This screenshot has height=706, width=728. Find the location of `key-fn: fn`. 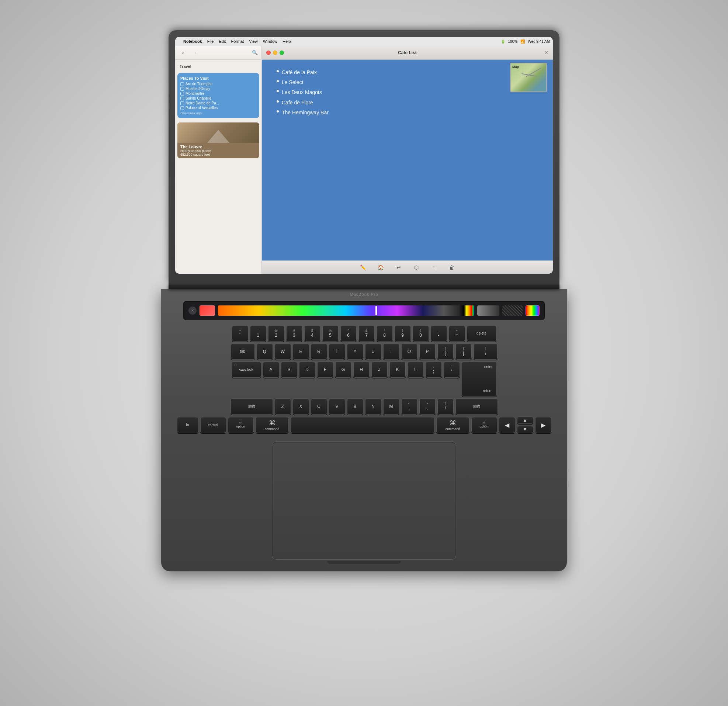

key-fn: fn is located at coordinates (188, 425).